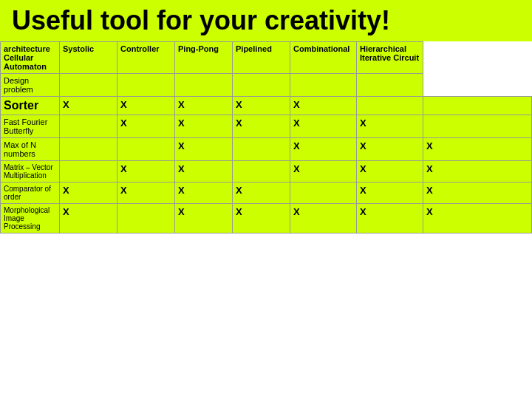  I want to click on col-header-pingpong: Ping-Pong, so click(204, 58).